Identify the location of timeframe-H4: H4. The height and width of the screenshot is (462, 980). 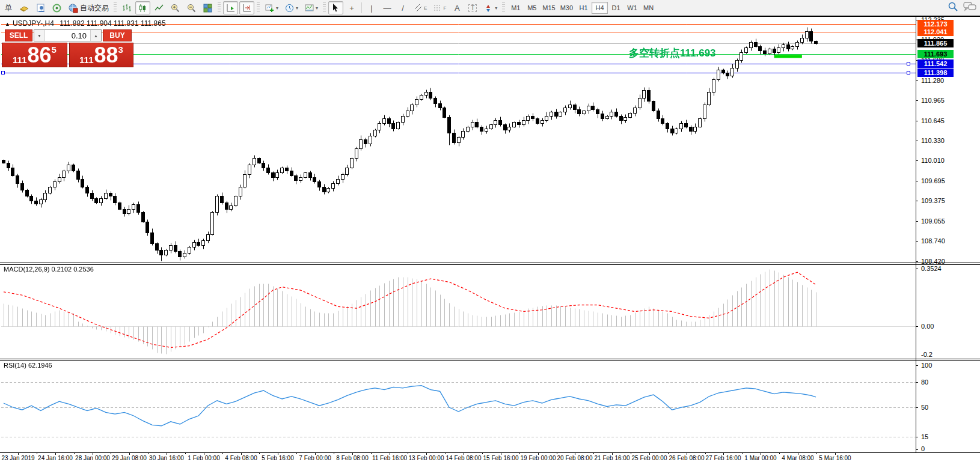
(600, 8).